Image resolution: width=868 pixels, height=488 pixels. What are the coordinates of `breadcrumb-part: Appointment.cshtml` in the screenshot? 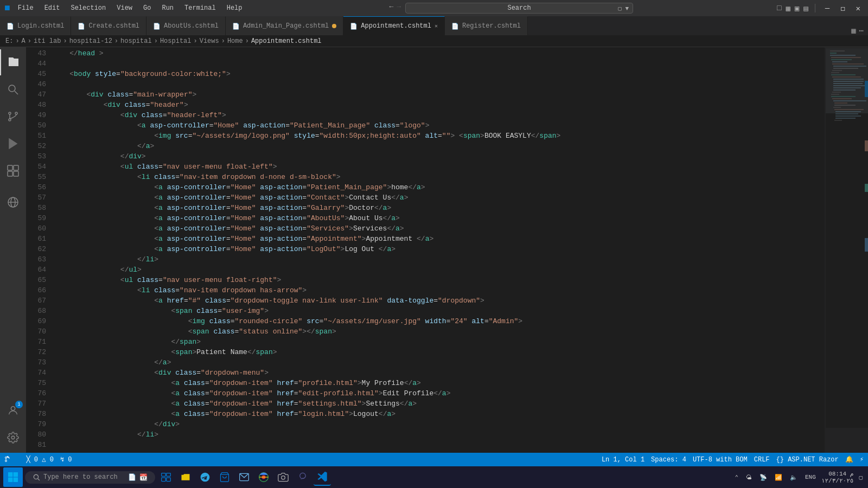 It's located at (286, 41).